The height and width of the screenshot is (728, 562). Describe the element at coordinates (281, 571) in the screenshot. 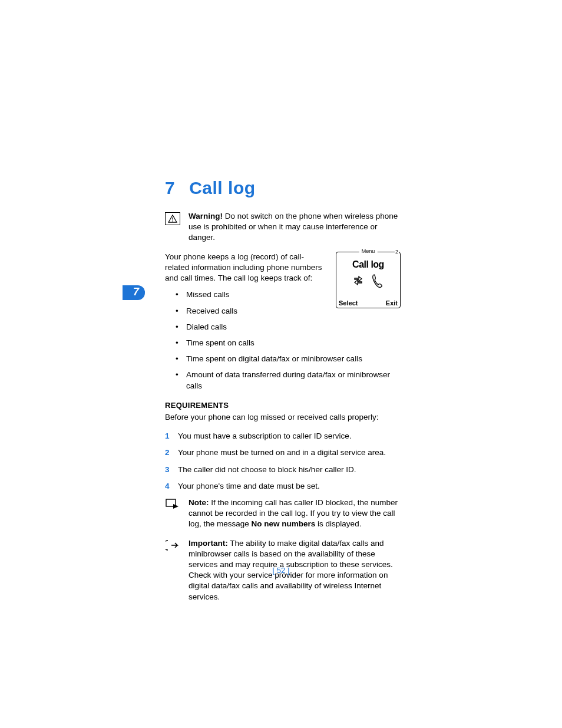

I see `page-number: [ 52 ]` at that location.